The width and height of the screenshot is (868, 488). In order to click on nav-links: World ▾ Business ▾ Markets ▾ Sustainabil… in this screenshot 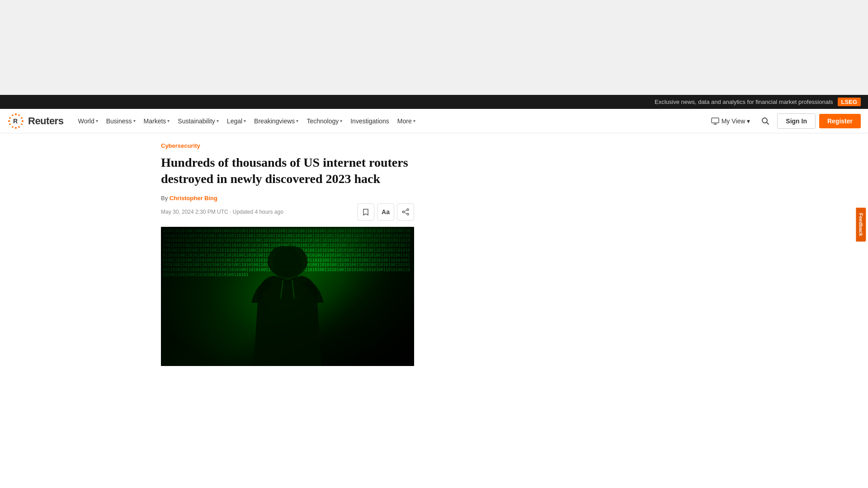, I will do `click(391, 121)`.